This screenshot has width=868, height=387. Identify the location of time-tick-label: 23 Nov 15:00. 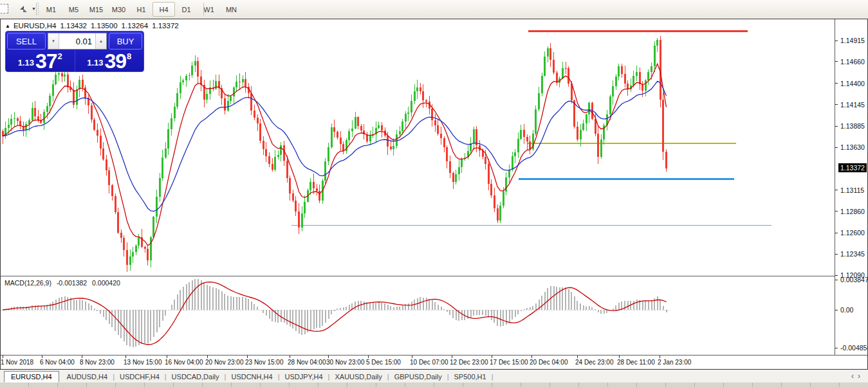
(264, 363).